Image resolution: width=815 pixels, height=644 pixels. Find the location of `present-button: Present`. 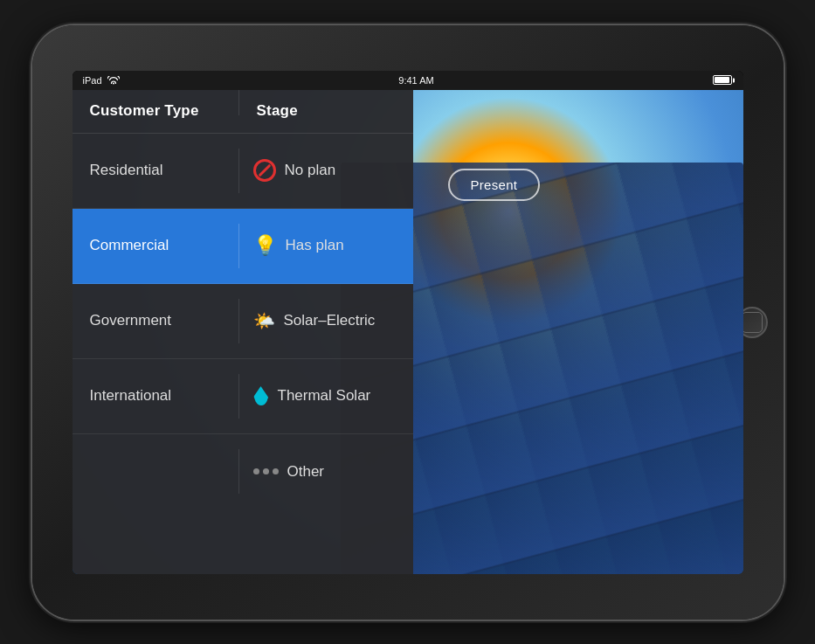

present-button: Present is located at coordinates (494, 185).